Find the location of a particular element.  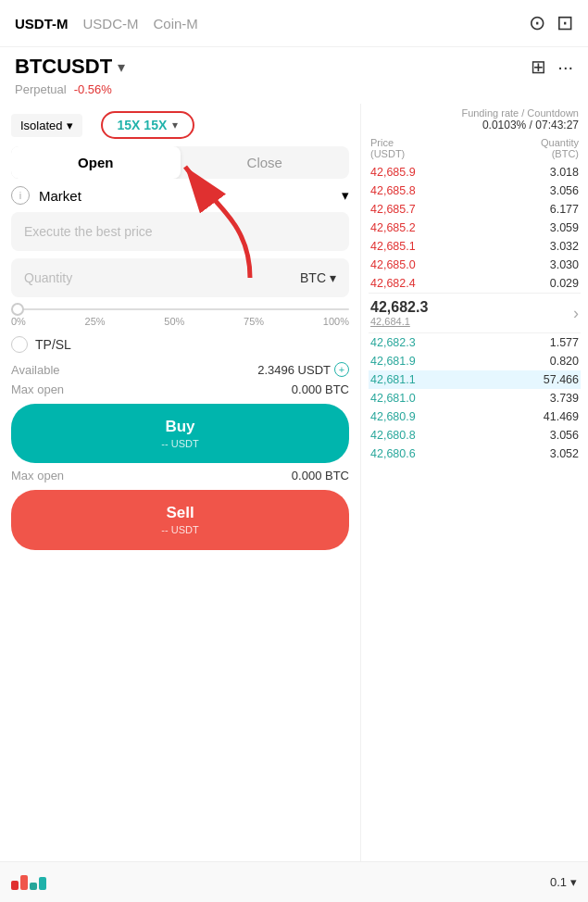

bid-row: 42,681.9 0.820 is located at coordinates (474, 361).